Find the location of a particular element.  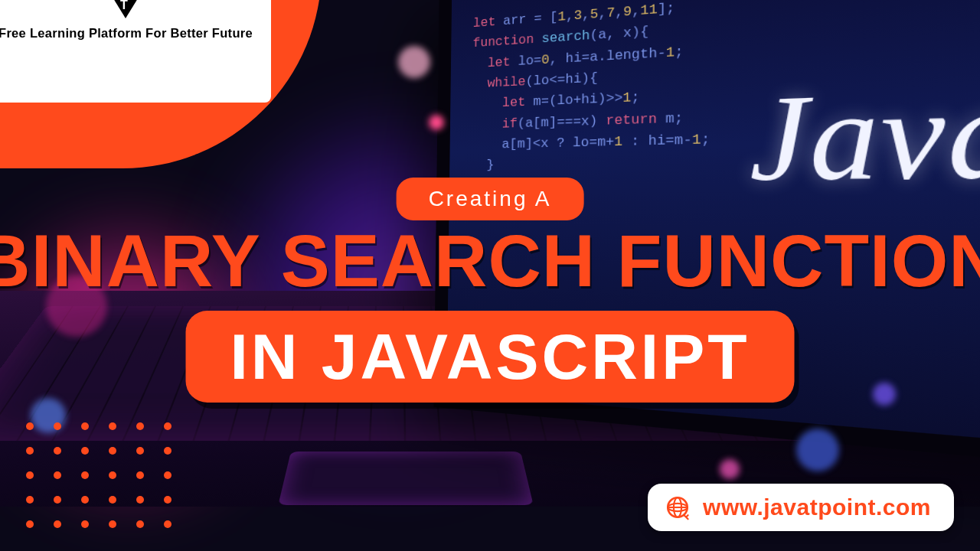

kicker-text: Creating A is located at coordinates (490, 199).